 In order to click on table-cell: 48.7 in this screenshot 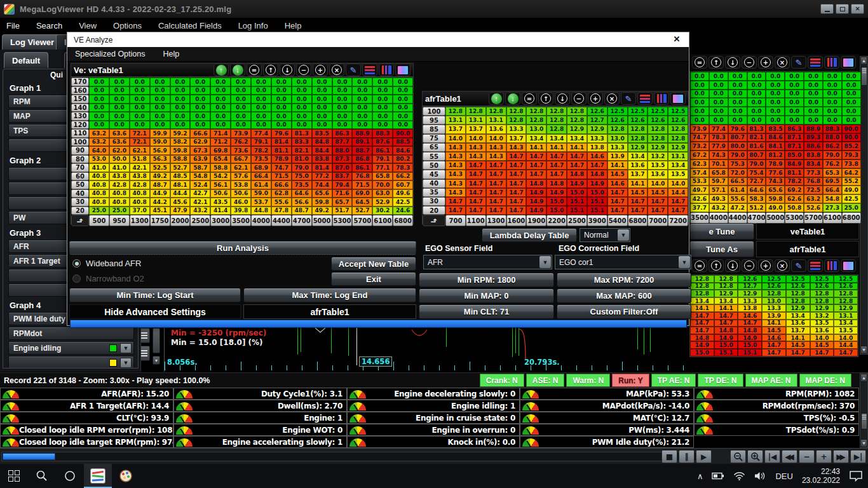, I will do `click(302, 211)`.